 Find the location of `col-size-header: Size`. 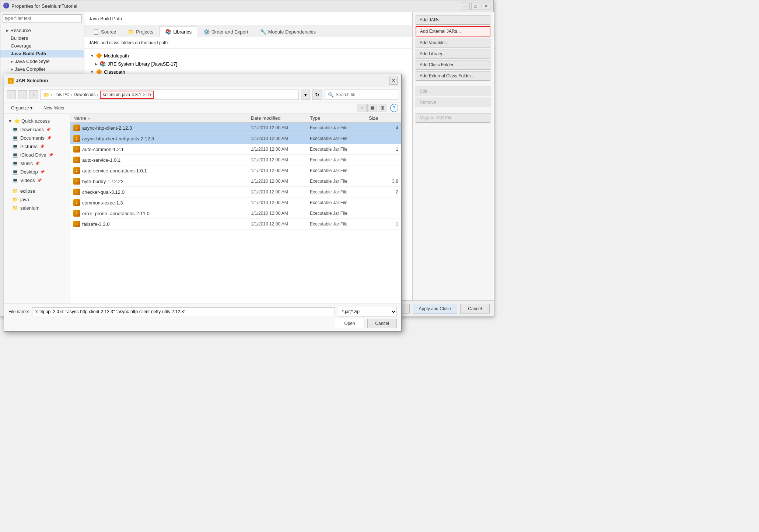

col-size-header: Size is located at coordinates (384, 118).